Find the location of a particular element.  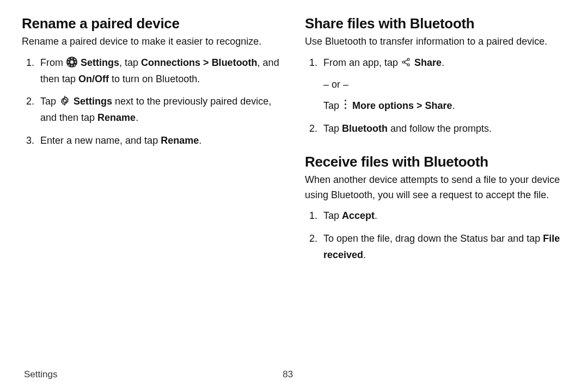

accept-label: Accept is located at coordinates (358, 216).